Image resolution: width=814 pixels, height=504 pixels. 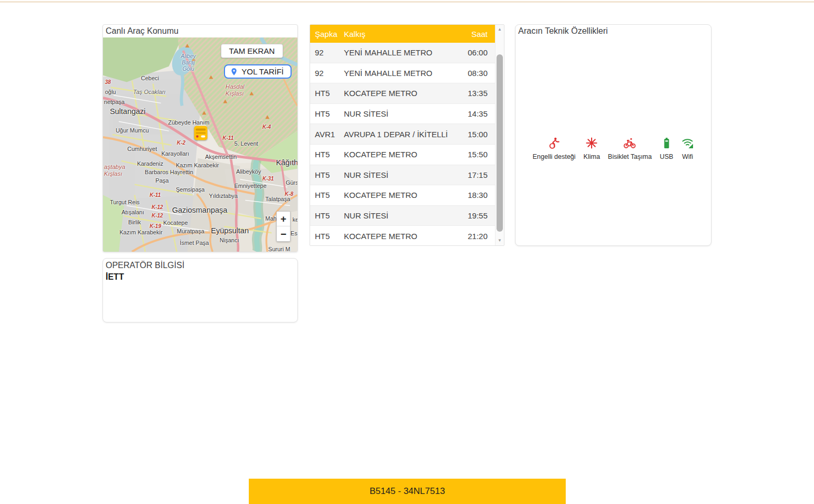 What do you see at coordinates (201, 133) in the screenshot?
I see `bus-marker` at bounding box center [201, 133].